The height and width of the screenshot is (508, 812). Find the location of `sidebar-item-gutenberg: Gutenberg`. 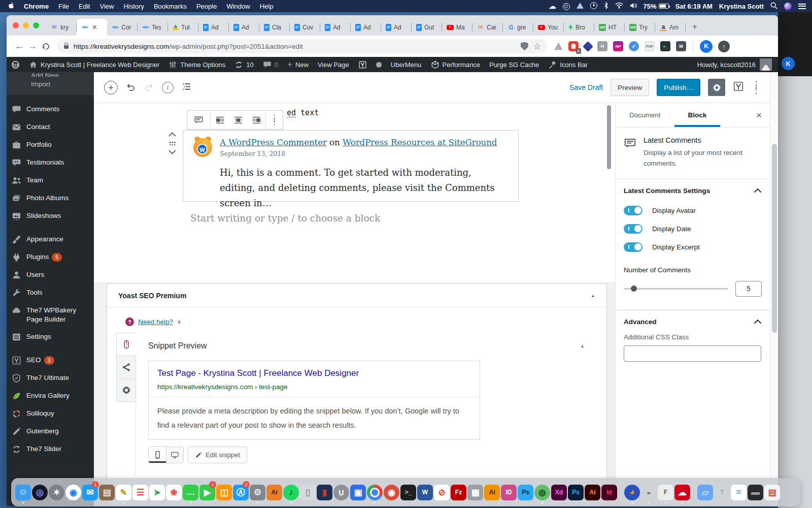

sidebar-item-gutenberg: Gutenberg is located at coordinates (50, 432).